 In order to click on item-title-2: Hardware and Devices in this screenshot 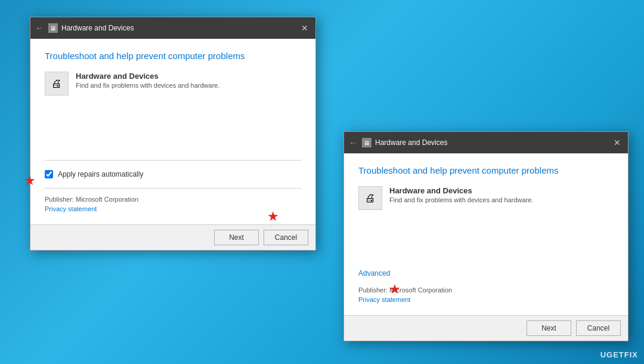, I will do `click(462, 191)`.